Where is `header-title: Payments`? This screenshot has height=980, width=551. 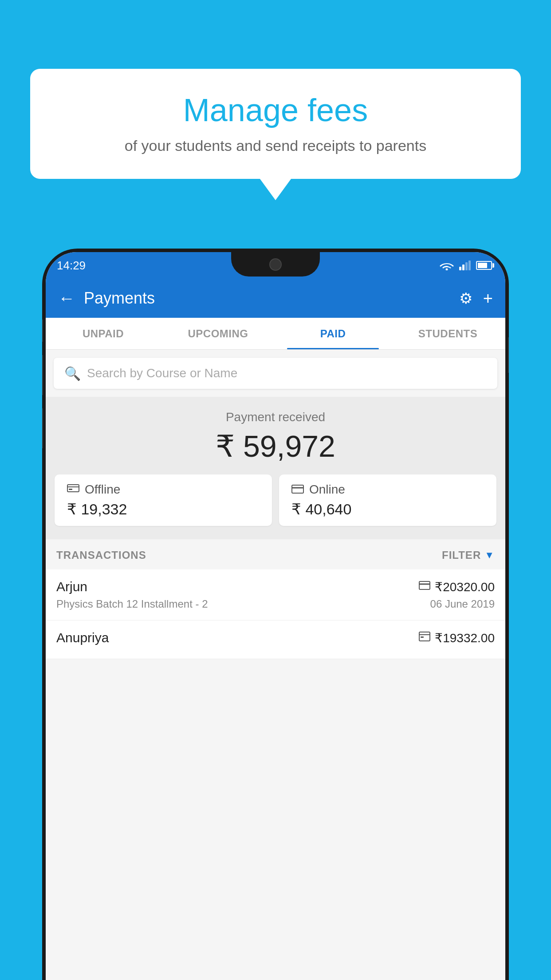 header-title: Payments is located at coordinates (267, 298).